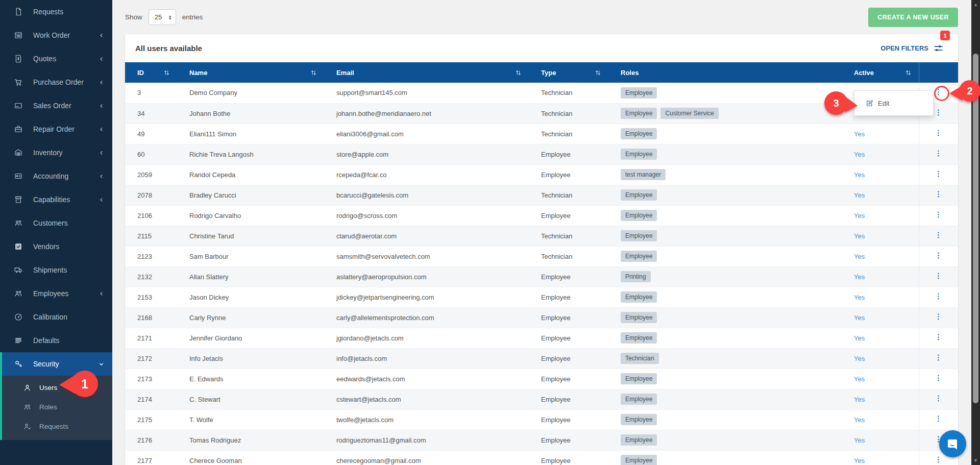 This screenshot has height=465, width=980. What do you see at coordinates (193, 17) in the screenshot?
I see `entries-label: entries` at bounding box center [193, 17].